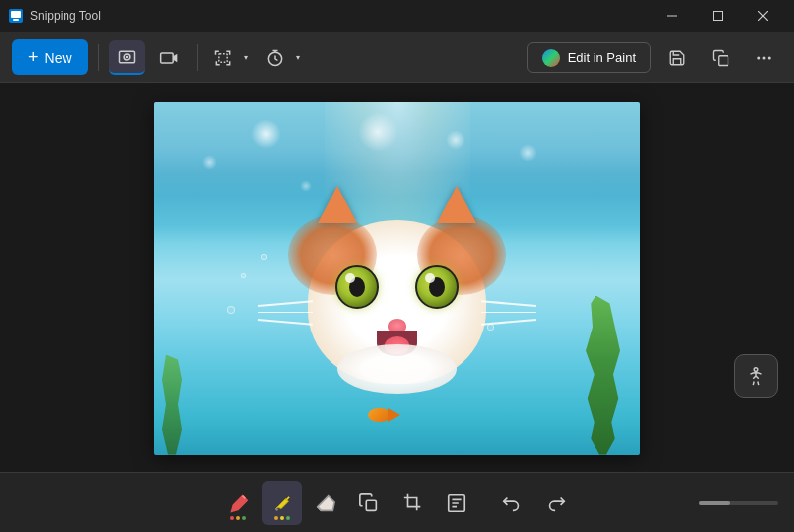 Image resolution: width=794 pixels, height=532 pixels. Describe the element at coordinates (50, 58) in the screenshot. I see `new-button: + New` at that location.